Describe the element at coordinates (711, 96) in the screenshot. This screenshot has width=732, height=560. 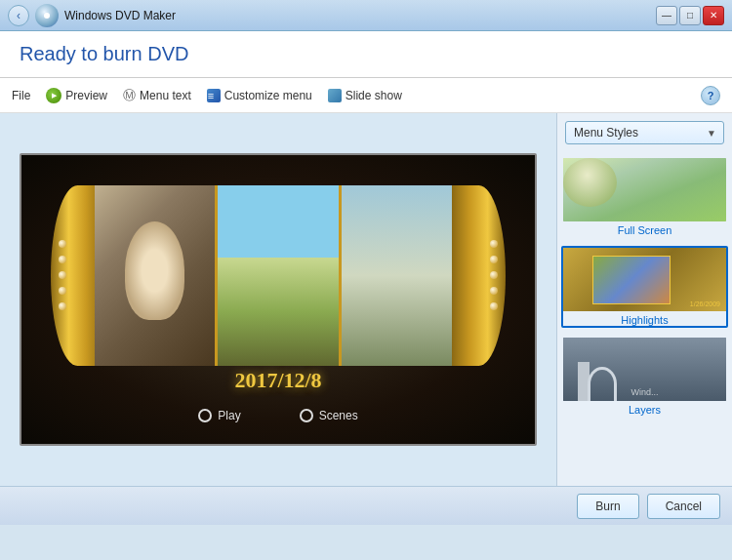
I see `help-button: ?` at that location.